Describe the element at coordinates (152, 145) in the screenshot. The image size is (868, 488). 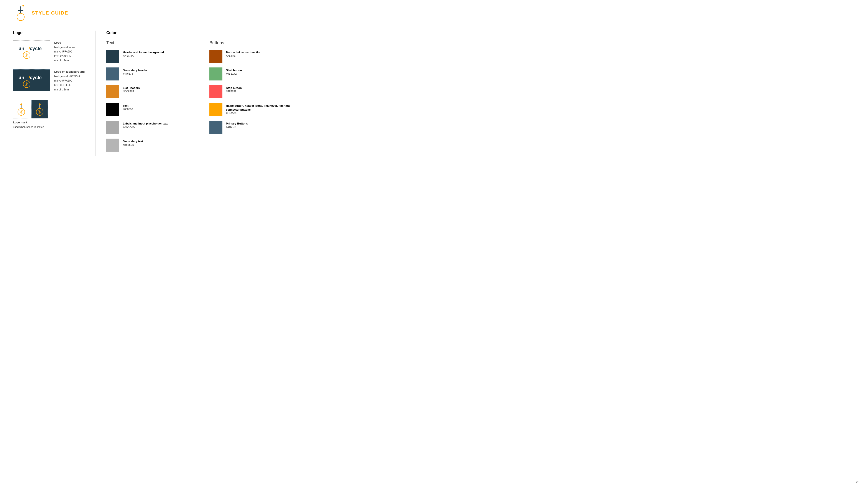
I see `color-item-secondary-text: Secondary text #B5B5B5` at that location.